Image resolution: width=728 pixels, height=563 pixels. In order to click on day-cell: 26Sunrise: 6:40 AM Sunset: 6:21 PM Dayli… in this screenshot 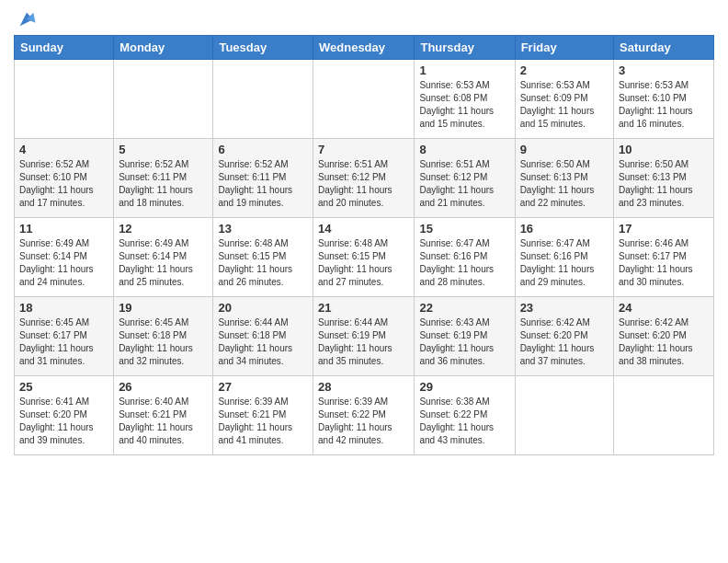, I will do `click(164, 416)`.